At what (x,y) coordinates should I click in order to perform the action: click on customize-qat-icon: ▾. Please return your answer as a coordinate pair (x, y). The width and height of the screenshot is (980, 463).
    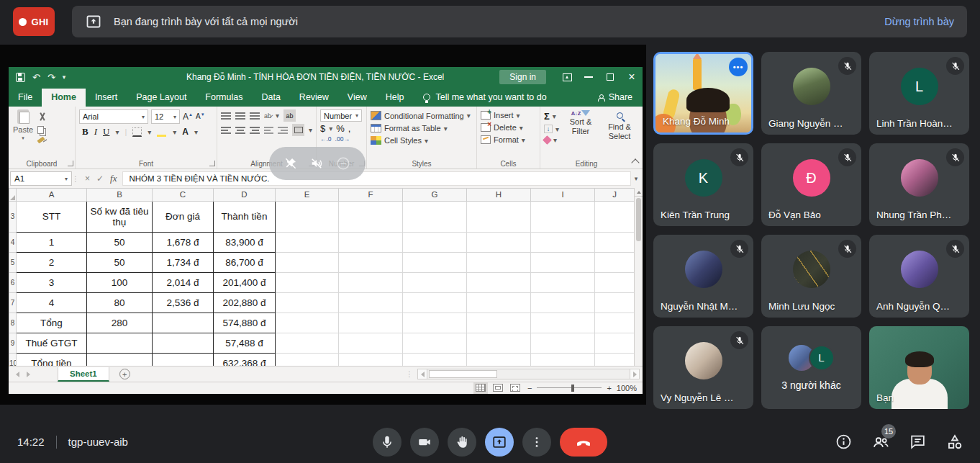
    Looking at the image, I should click on (65, 77).